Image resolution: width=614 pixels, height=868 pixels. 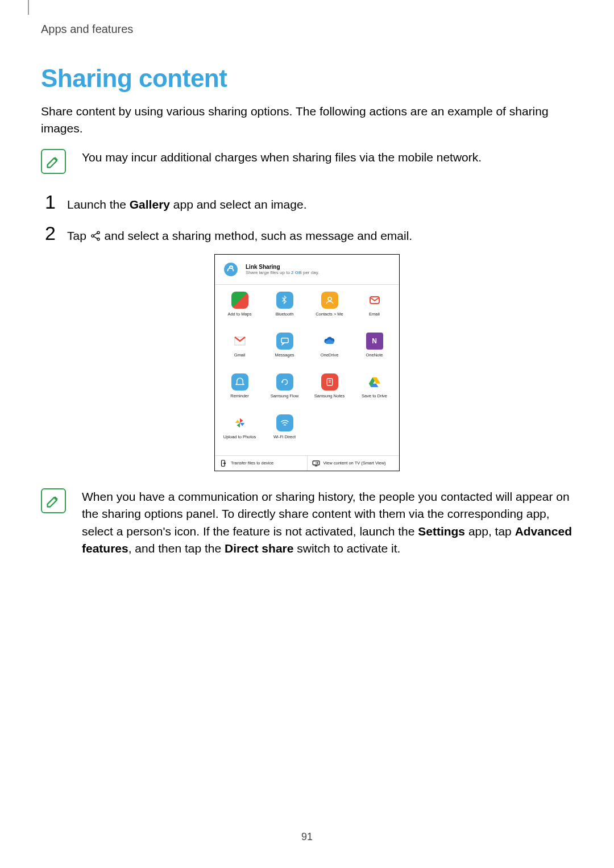 What do you see at coordinates (282, 267) in the screenshot?
I see `link-sharing-title: Link Sharing` at bounding box center [282, 267].